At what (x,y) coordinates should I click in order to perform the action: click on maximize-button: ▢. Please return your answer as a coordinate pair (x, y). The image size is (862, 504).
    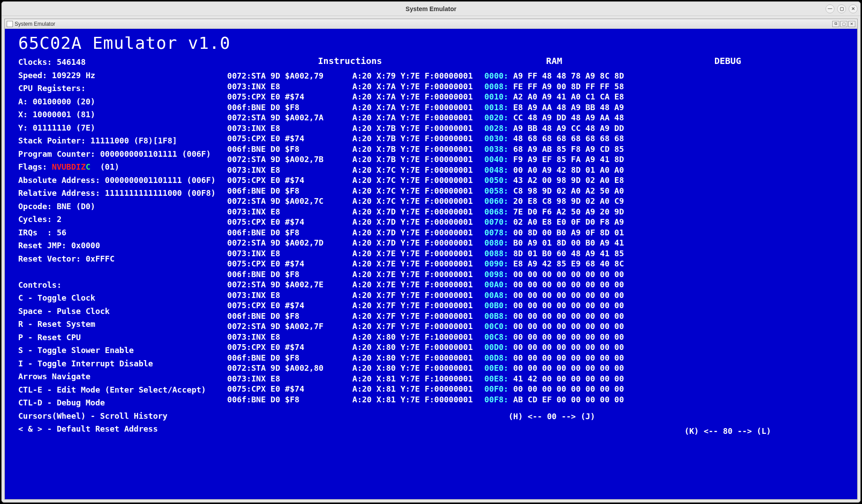
    Looking at the image, I should click on (842, 9).